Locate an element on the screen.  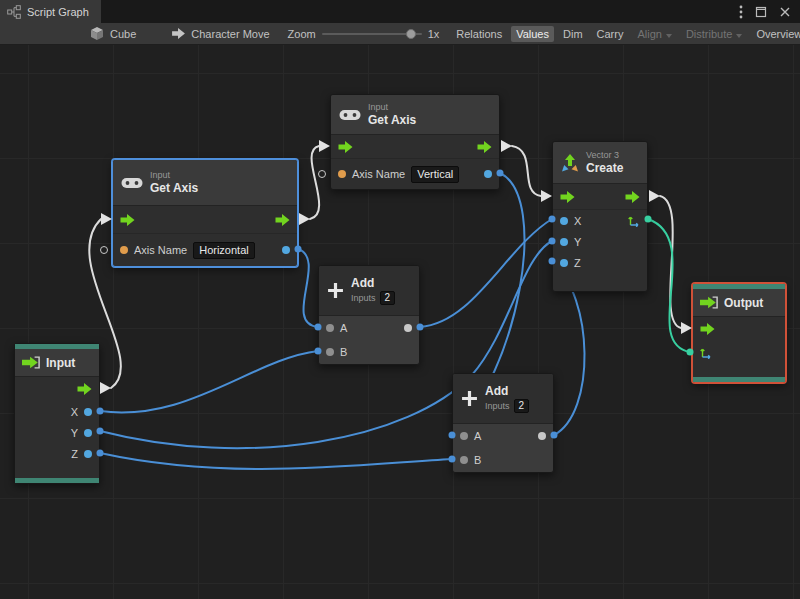
node-get-axis-horizontal: Input Get Axis Axis Name Horizontal is located at coordinates (205, 213).